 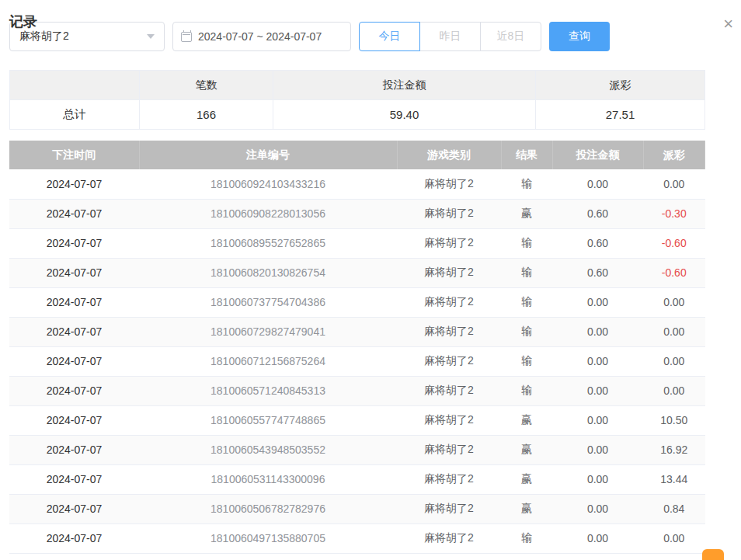 I want to click on filter-bar: 麻将胡了2 2024-07-07 ~ 2024-07-07 今日 昨日 近8日 …, so click(x=370, y=37).